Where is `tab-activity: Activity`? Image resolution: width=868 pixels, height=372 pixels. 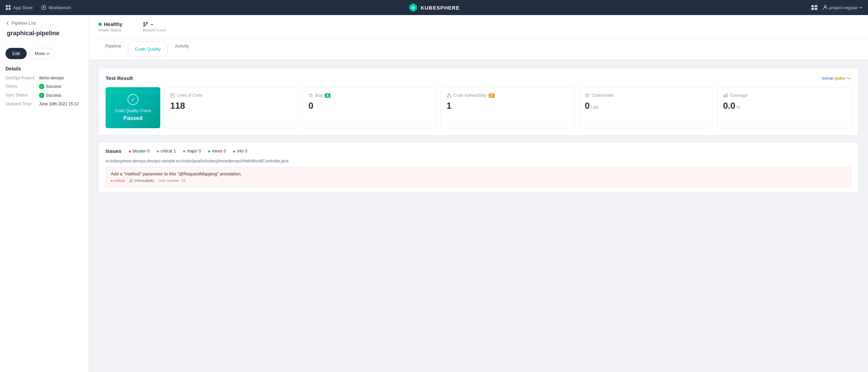
tab-activity: Activity is located at coordinates (182, 49).